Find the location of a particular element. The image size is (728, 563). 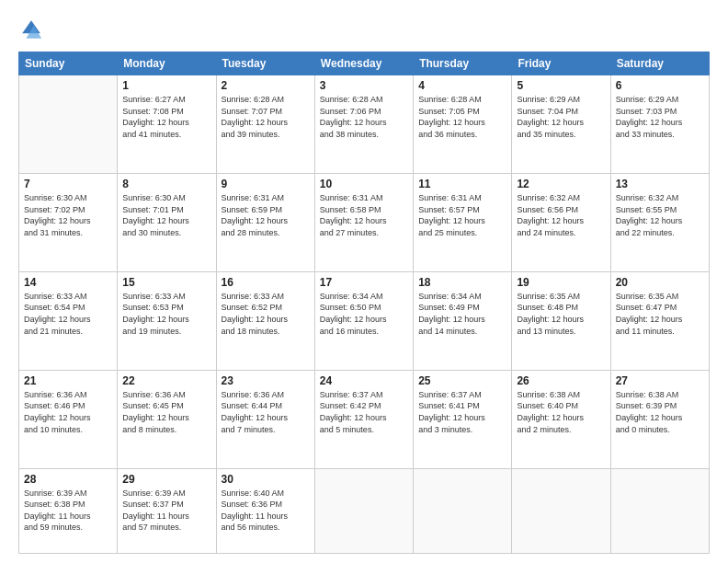

calendar-cell: 23Sunrise: 6:36 AM Sunset: 6:44 PM Dayli… is located at coordinates (265, 419).